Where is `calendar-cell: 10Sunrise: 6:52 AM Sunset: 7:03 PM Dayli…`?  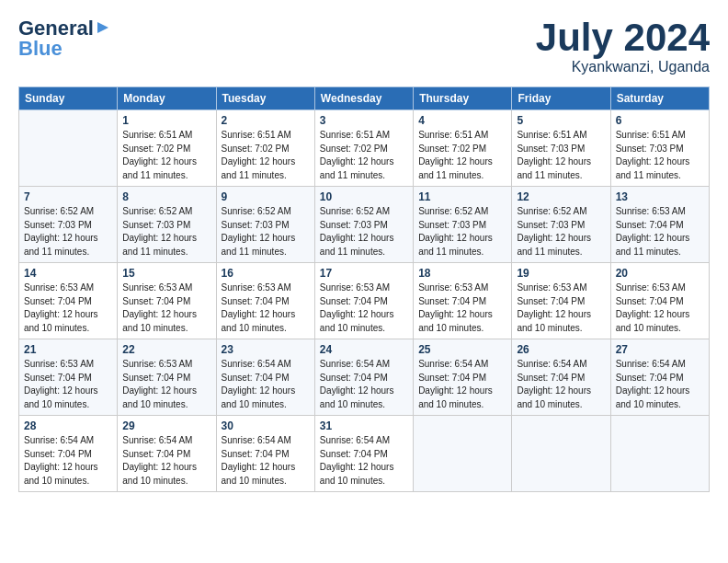 calendar-cell: 10Sunrise: 6:52 AM Sunset: 7:03 PM Dayli… is located at coordinates (364, 224).